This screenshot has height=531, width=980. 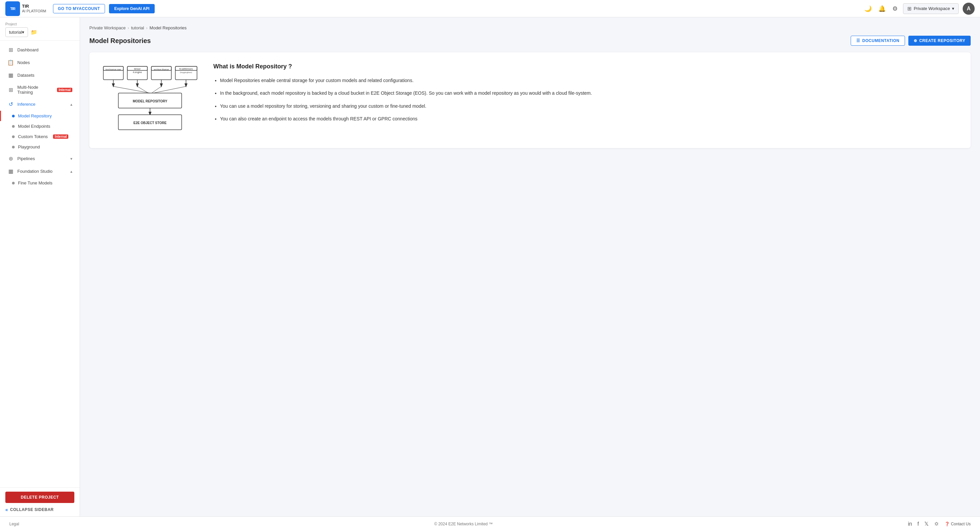 What do you see at coordinates (11, 104) in the screenshot?
I see `inference-icon: ↺` at bounding box center [11, 104].